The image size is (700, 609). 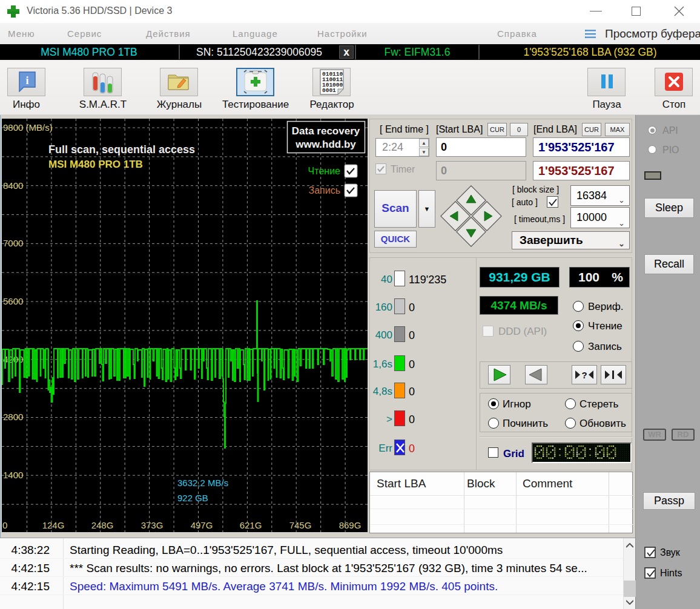 What do you see at coordinates (13, 185) in the screenshot?
I see `svg-text: 8400` at bounding box center [13, 185].